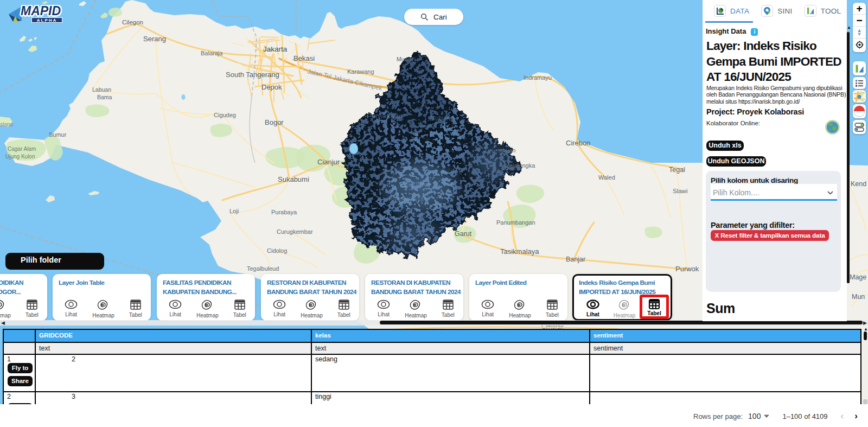  I want to click on svg-text: Bama, so click(105, 97).